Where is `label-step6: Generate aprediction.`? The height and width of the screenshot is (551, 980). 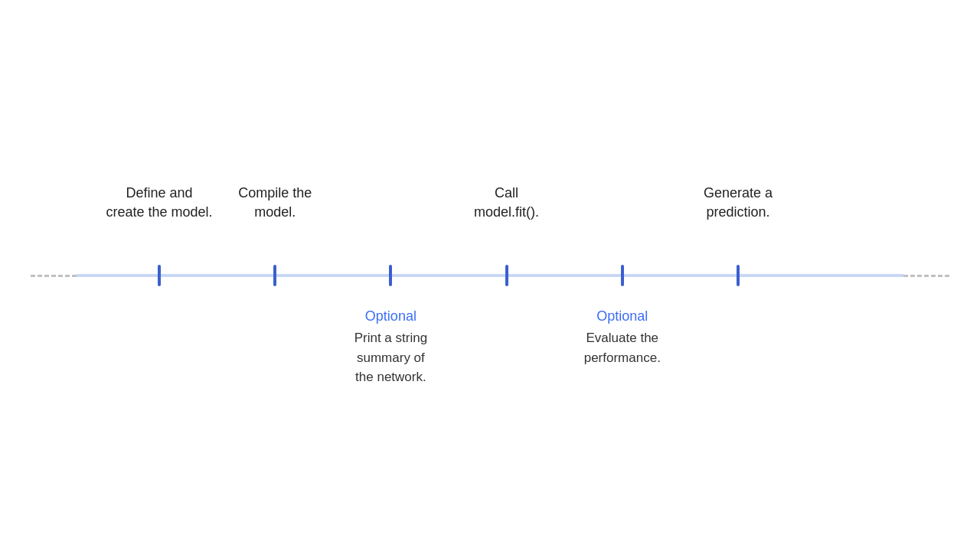
label-step6: Generate aprediction. is located at coordinates (738, 203).